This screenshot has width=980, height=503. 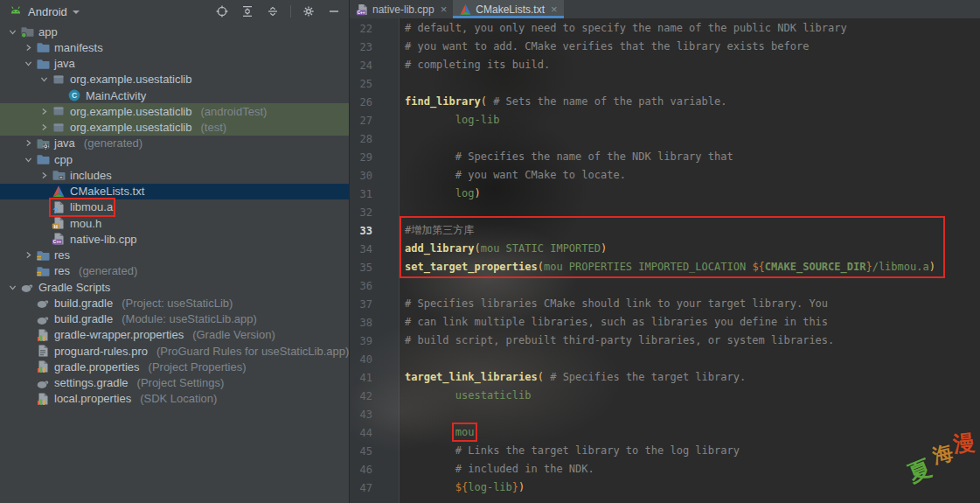 What do you see at coordinates (664, 28) in the screenshot?
I see `code-line-22: 22# default, you only need to specify th…` at bounding box center [664, 28].